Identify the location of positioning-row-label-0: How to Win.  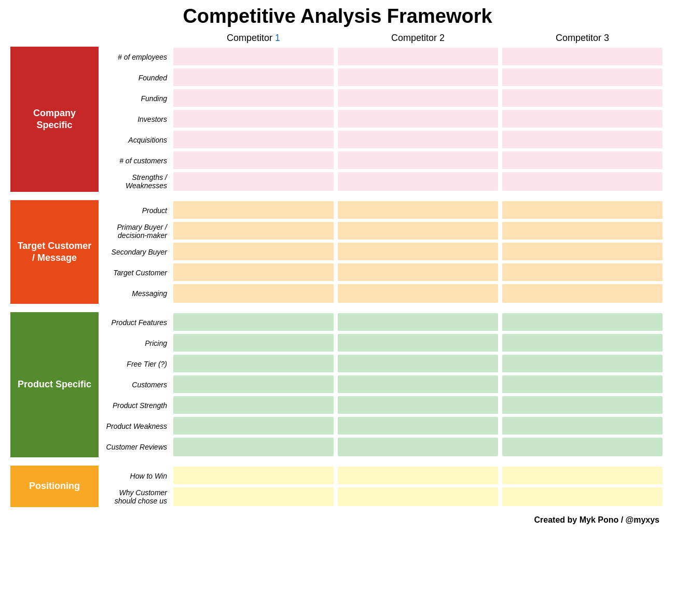
(135, 476).